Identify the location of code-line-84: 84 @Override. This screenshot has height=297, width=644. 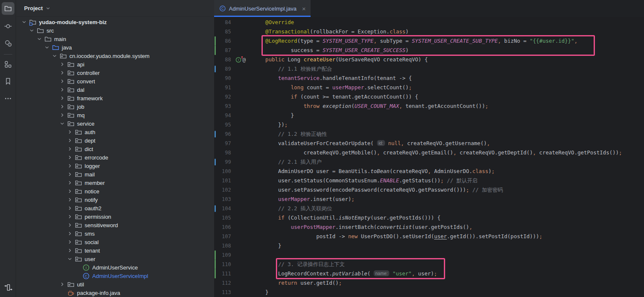
(429, 22).